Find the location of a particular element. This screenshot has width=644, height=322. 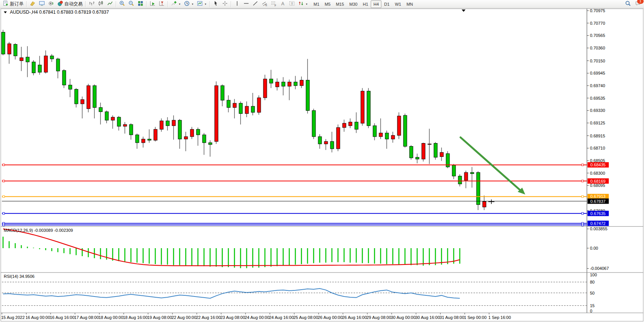

timeframe-m5: M5 is located at coordinates (327, 4).